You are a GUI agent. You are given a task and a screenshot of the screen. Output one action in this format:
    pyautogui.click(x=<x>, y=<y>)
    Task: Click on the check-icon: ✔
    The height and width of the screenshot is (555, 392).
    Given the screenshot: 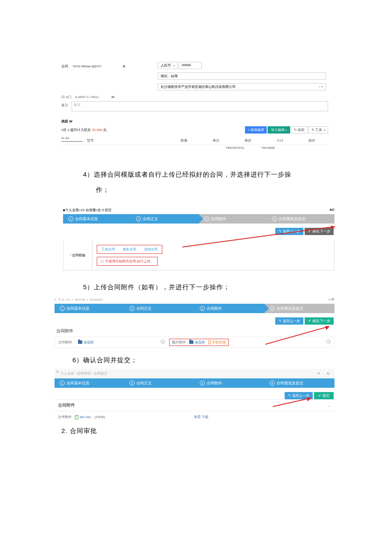 What is the action you would take?
    pyautogui.click(x=320, y=396)
    